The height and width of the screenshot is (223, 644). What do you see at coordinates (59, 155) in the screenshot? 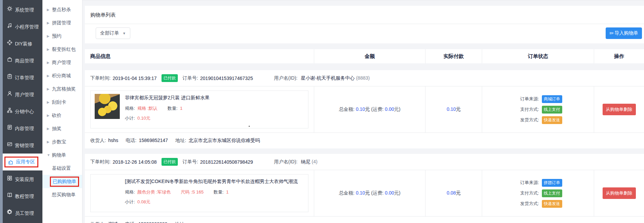
I see `submenu-item-label: 购物单` at bounding box center [59, 155].